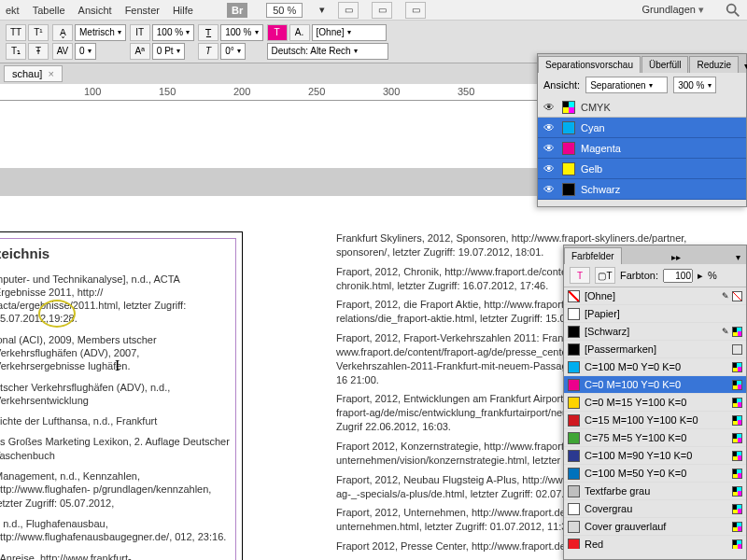 This screenshot has height=560, width=747. Describe the element at coordinates (642, 128) in the screenshot. I see `separation-row: 👁Cyan` at that location.